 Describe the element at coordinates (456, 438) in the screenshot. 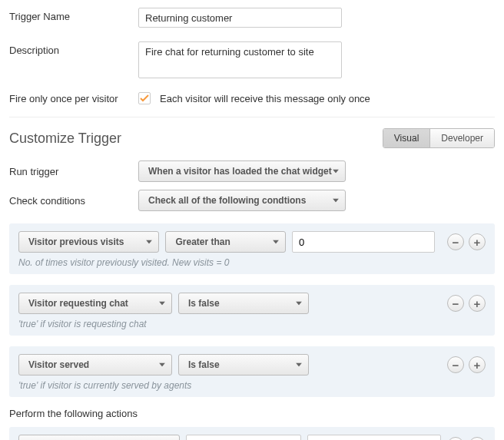

I see `remove-action-button: −` at that location.